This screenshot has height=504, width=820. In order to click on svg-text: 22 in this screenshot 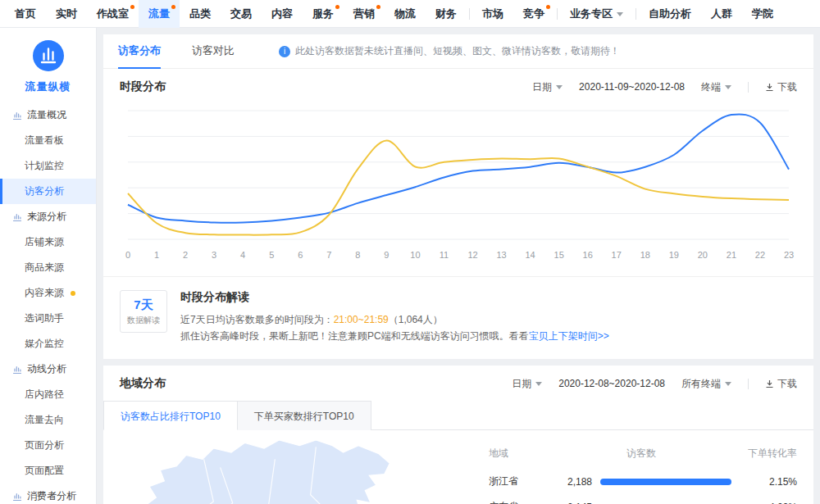, I will do `click(760, 255)`.